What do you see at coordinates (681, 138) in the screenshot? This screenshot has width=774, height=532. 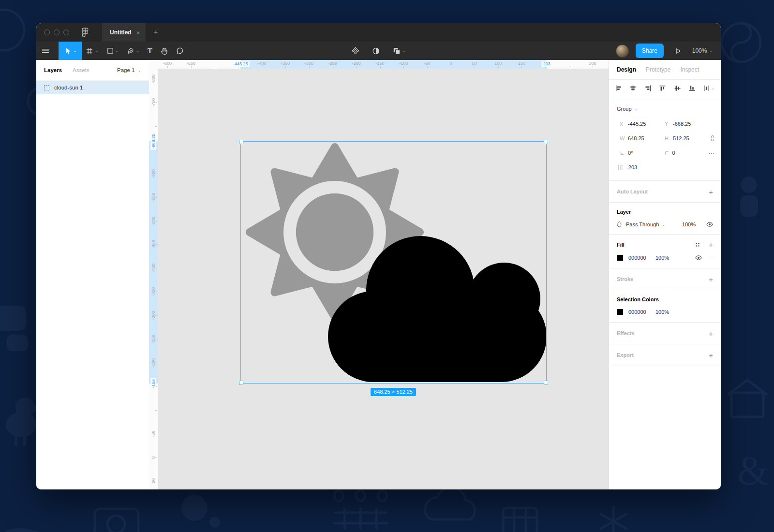 I see `height-input: 512.25` at bounding box center [681, 138].